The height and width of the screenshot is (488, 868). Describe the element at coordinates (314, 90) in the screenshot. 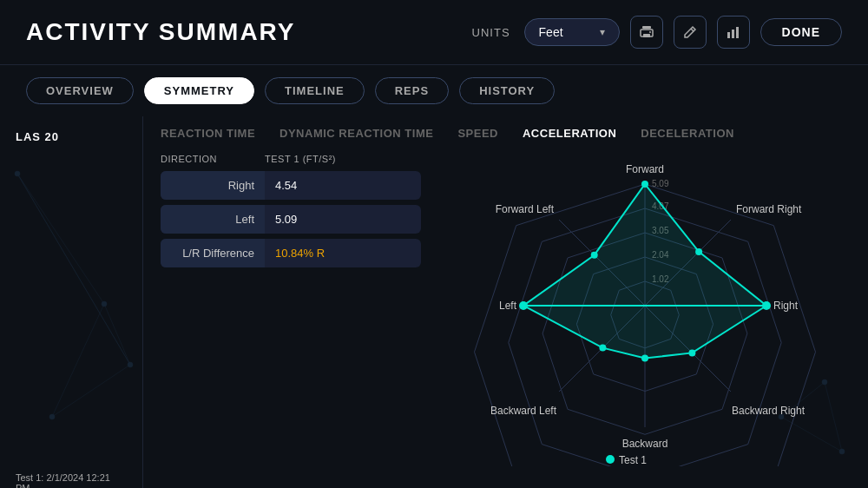

I see `tab-timeline: TIMELINE` at that location.